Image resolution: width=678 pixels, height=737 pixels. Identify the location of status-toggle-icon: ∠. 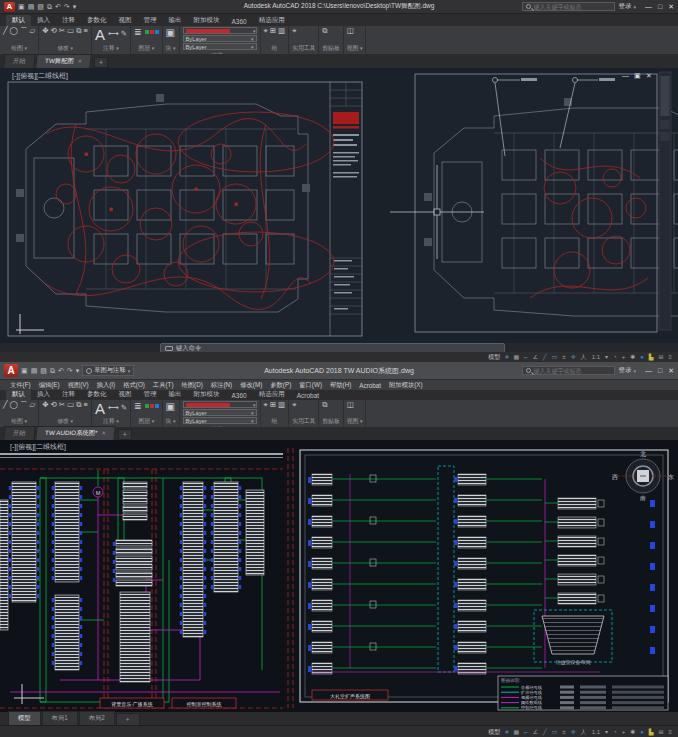
(536, 732).